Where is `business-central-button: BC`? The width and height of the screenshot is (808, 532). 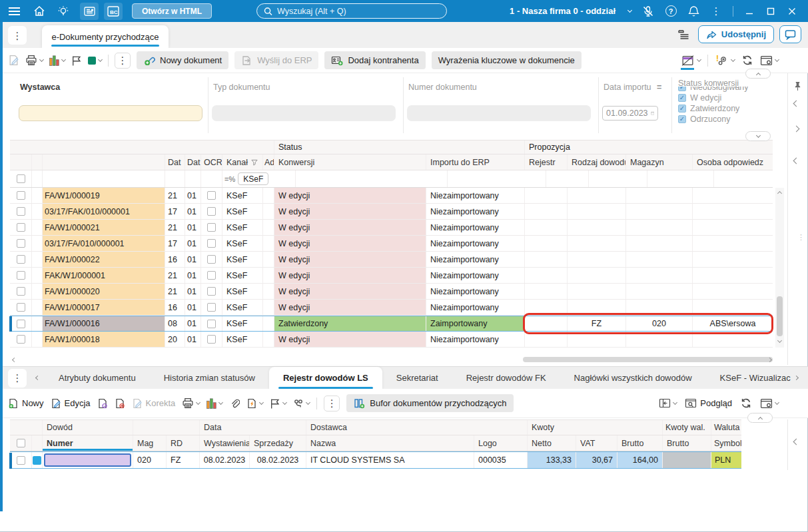
business-central-button: BC is located at coordinates (113, 11).